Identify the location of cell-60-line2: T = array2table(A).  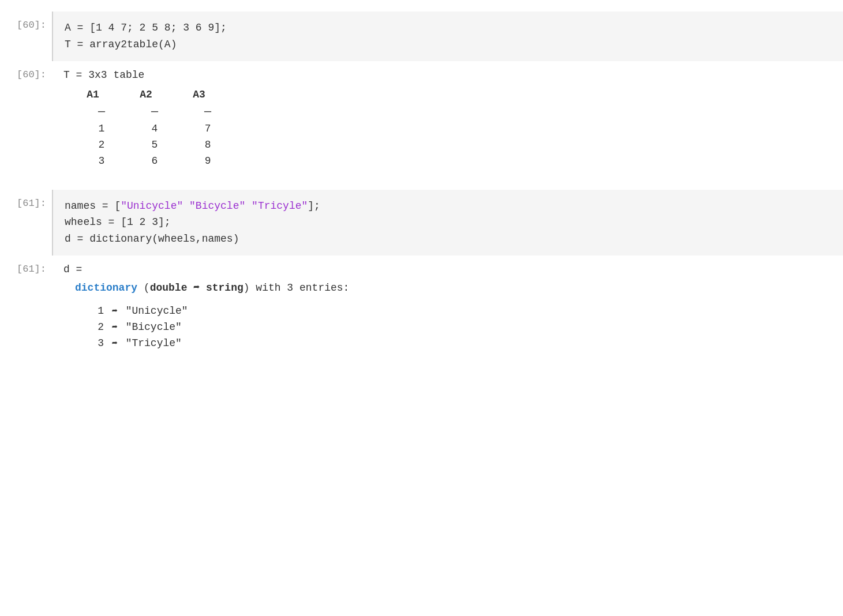
(448, 45).